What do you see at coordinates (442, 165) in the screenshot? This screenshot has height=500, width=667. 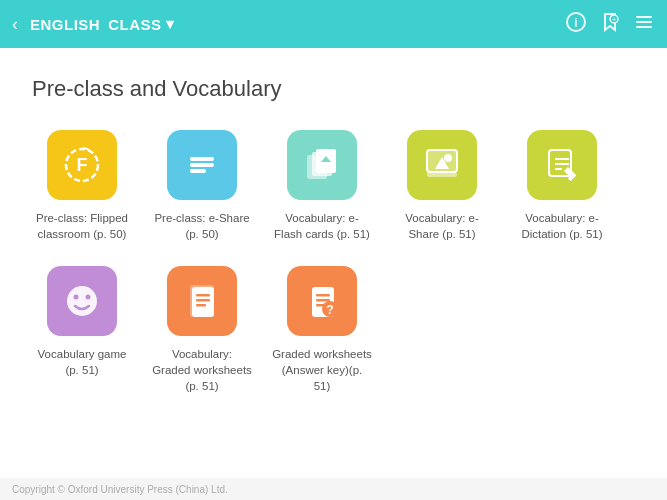 I see `vocab-eshare-icon` at bounding box center [442, 165].